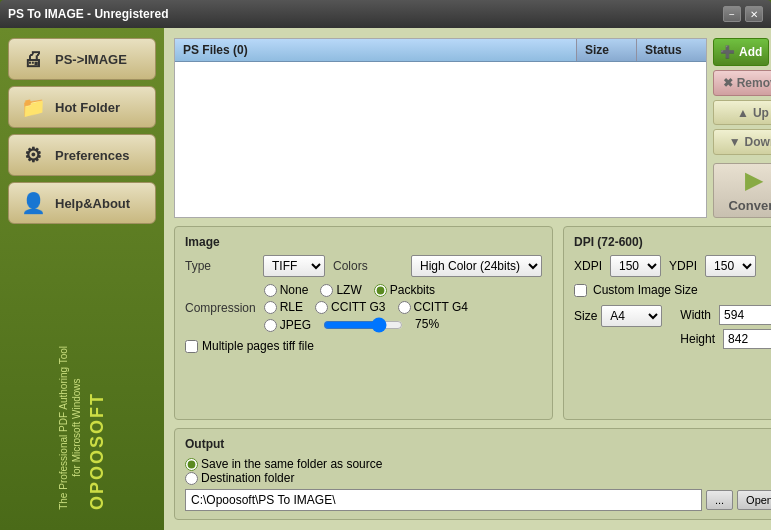 This screenshot has width=771, height=530. I want to click on down-button: ▼ Down, so click(742, 142).